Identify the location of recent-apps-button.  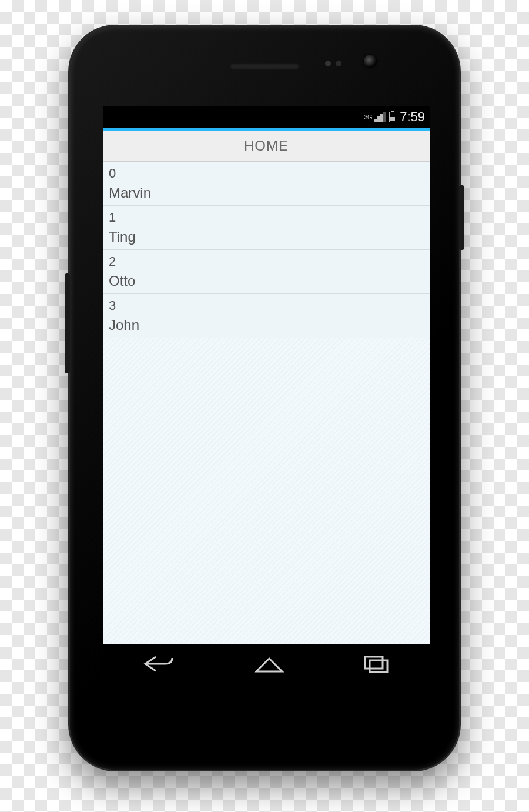
(377, 665).